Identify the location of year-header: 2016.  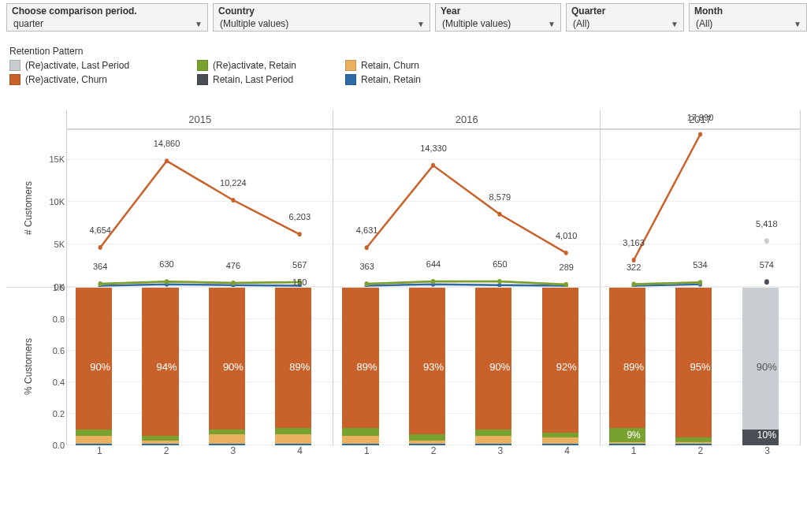
(467, 120).